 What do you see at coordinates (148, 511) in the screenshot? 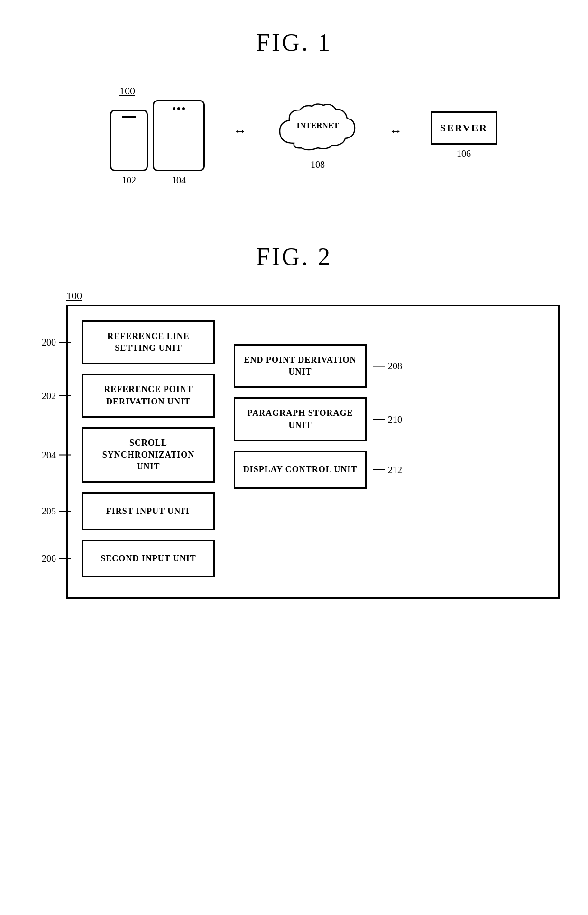
I see `block-row-205: 205 FIRST INPUT UNIT` at bounding box center [148, 511].